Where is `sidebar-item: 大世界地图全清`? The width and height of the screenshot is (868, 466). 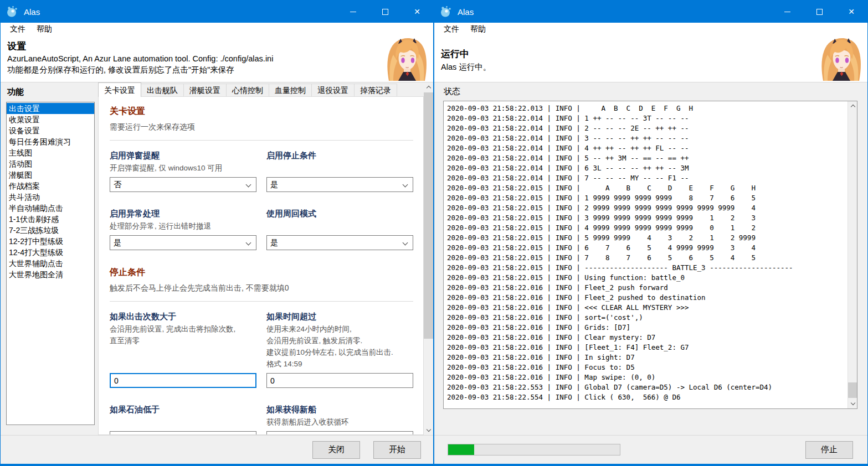
sidebar-item: 大世界地图全清 is located at coordinates (50, 275).